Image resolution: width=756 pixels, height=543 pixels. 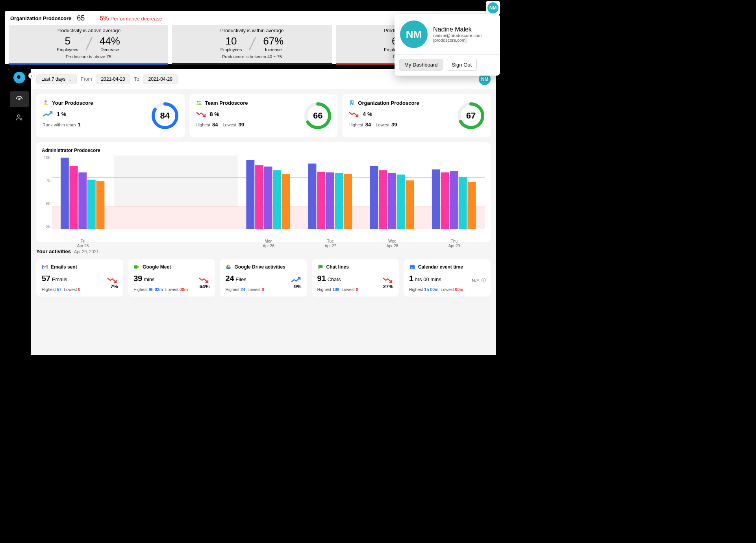 What do you see at coordinates (54, 251) in the screenshot?
I see `activities-heading: Your activities` at bounding box center [54, 251].